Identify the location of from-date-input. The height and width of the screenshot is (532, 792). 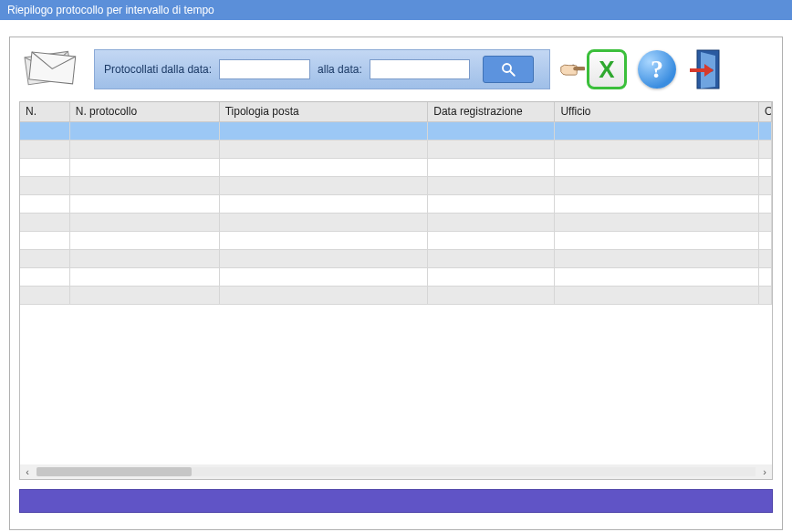
(265, 69).